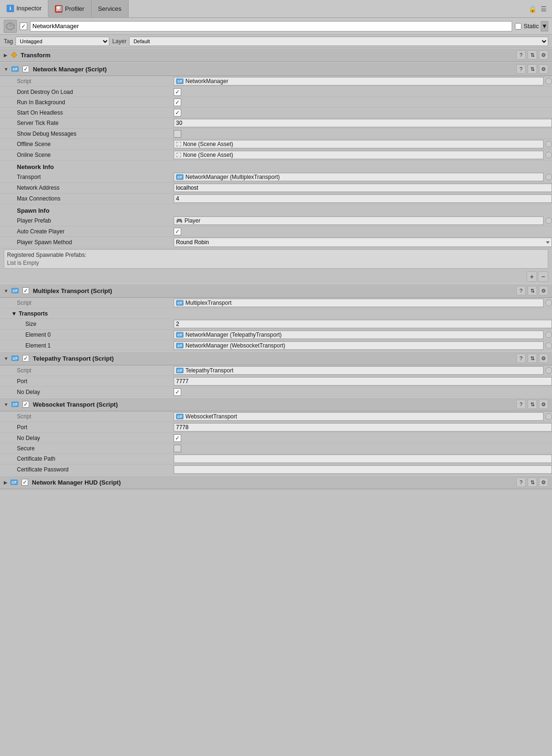  I want to click on hud-enabled-checkbox, so click(25, 482).